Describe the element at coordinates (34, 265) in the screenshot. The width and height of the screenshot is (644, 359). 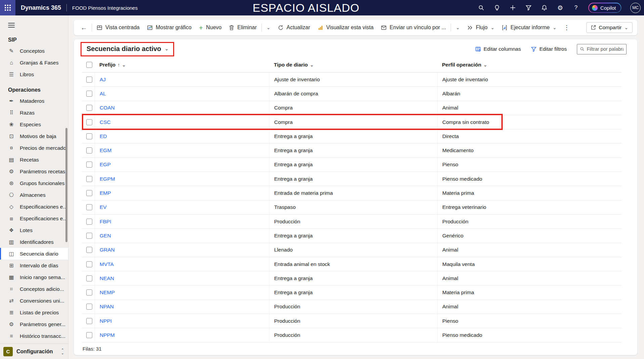
I see `sidebar-item-intervalo-de-d-as: ⊞Intervalo de días` at that location.